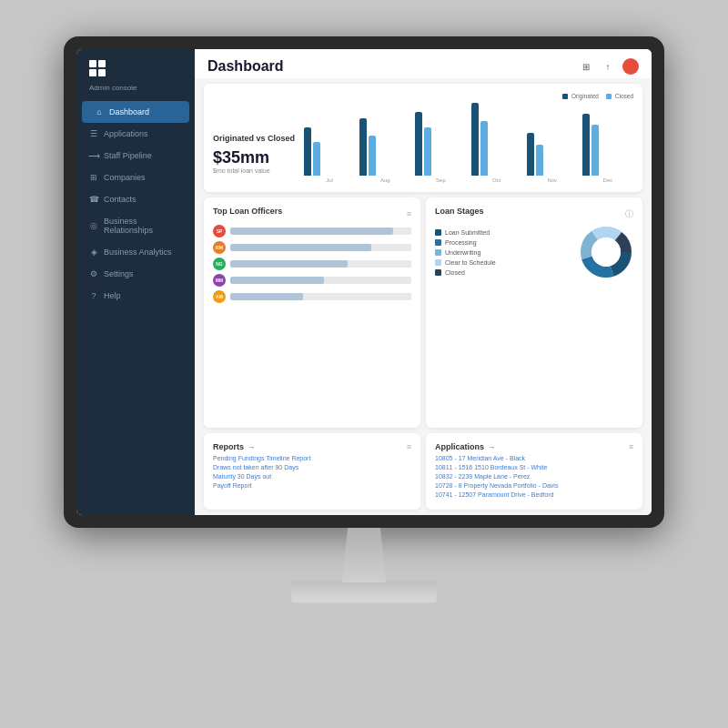 The height and width of the screenshot is (728, 728). What do you see at coordinates (469, 96) in the screenshot?
I see `chart-legend: Originated Closed` at bounding box center [469, 96].